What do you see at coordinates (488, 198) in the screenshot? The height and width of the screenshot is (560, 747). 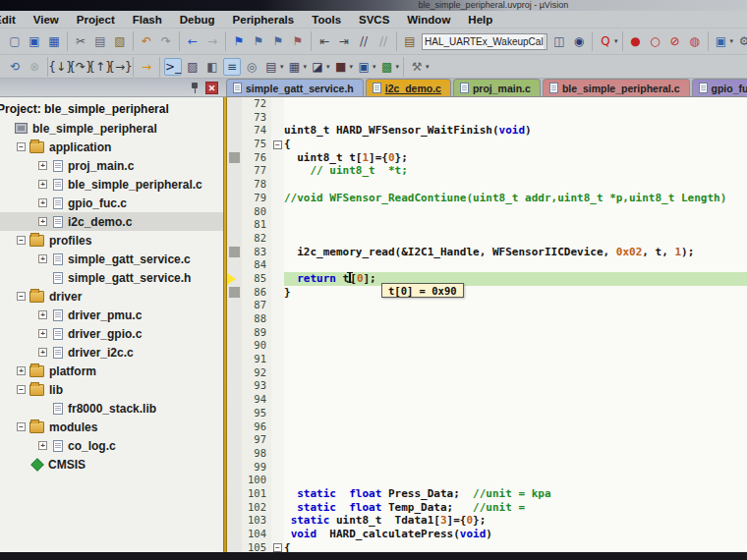 I see `code-line-79: 79//void WFSensor_ReadContiune(uint8_t a…` at bounding box center [488, 198].